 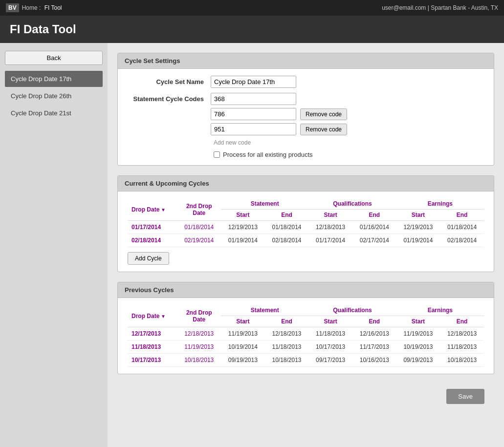 What do you see at coordinates (418, 334) in the screenshot?
I see `prev-earn-start-0: 11/19/2013` at bounding box center [418, 334].